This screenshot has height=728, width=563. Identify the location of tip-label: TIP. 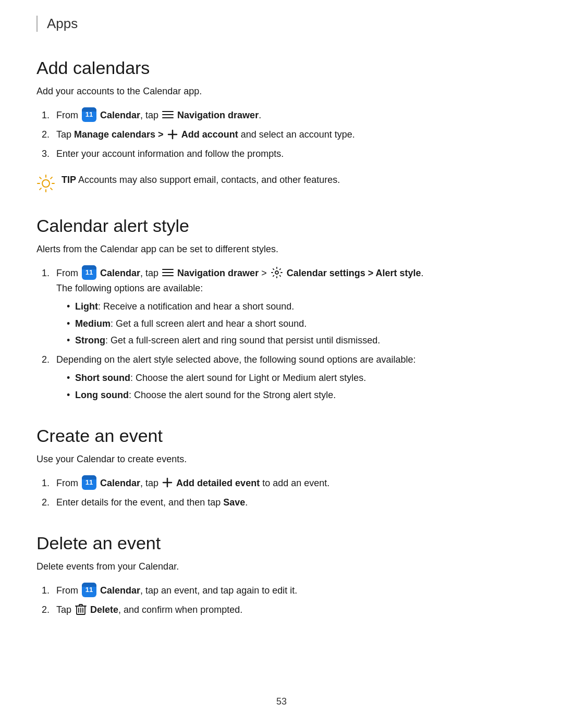
(69, 180).